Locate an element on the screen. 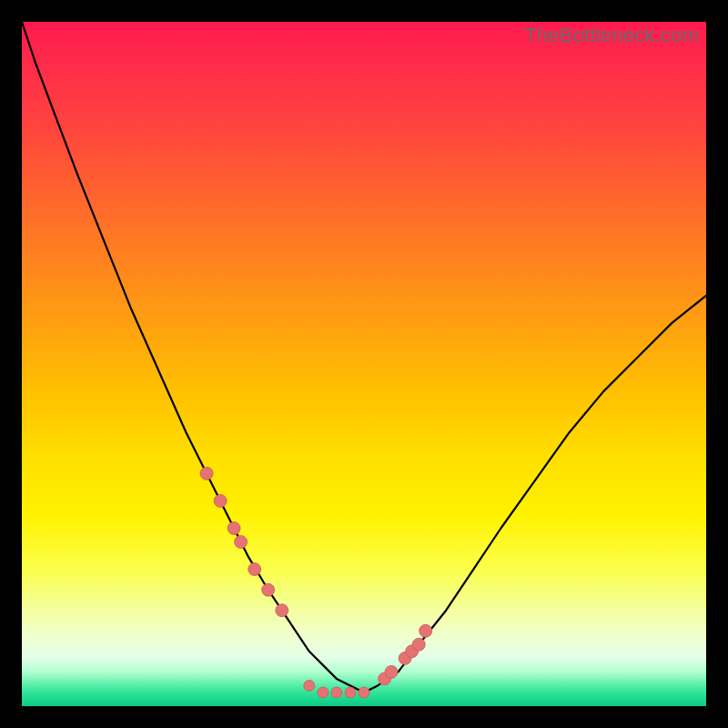  curve-markers-left is located at coordinates (244, 541).